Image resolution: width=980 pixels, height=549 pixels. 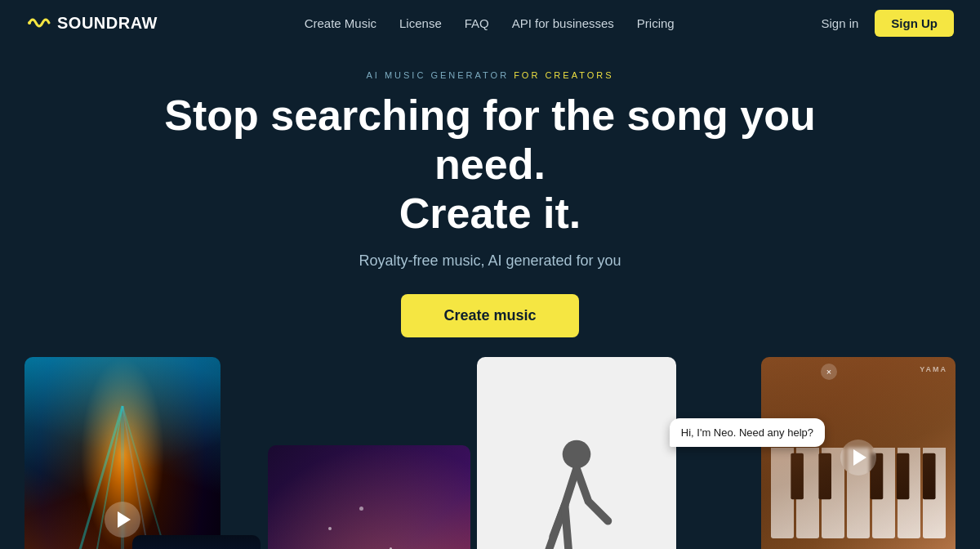 What do you see at coordinates (887, 23) in the screenshot?
I see `nav-right: Sign in Sign Up` at bounding box center [887, 23].